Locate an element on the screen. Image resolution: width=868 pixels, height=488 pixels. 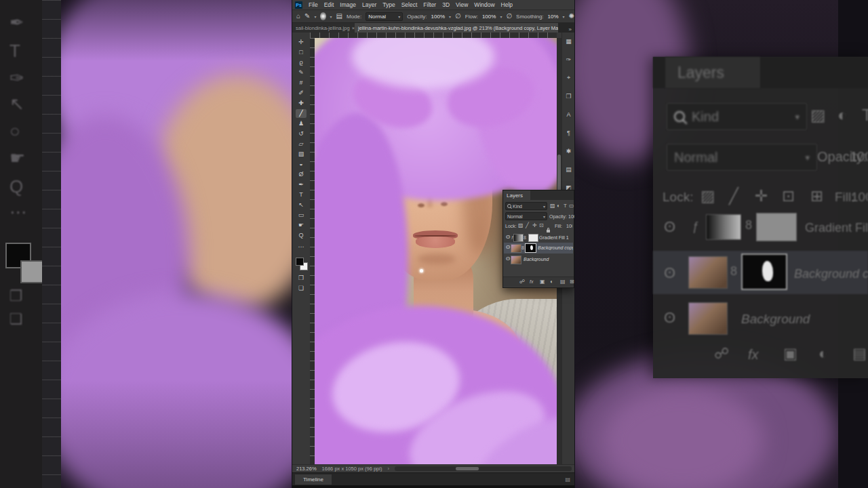
eraser-tool-icon: ▱ is located at coordinates (301, 144).